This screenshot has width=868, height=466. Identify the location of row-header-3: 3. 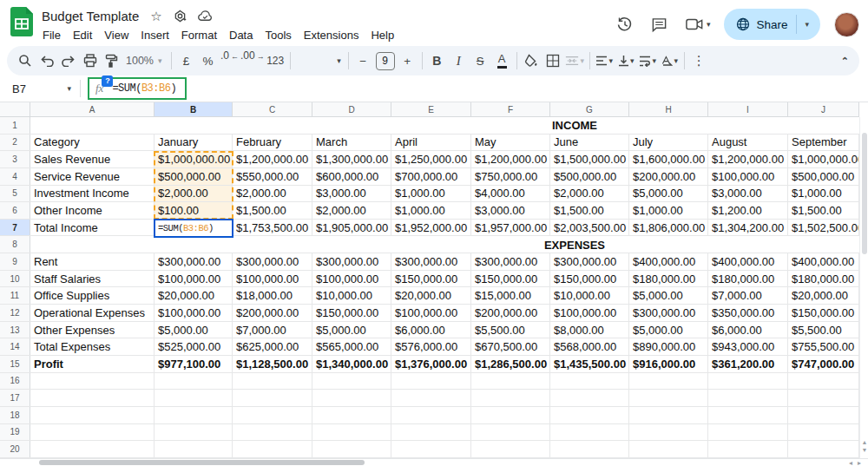
(16, 160).